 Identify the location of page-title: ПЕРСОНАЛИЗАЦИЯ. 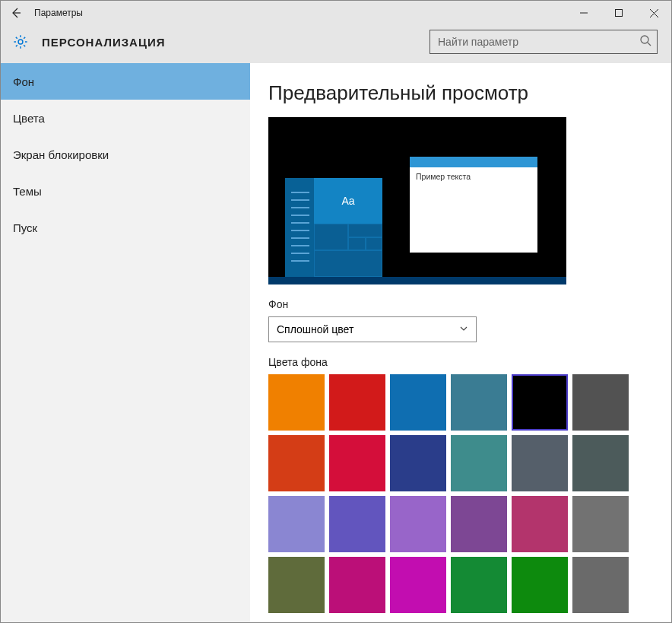
(103, 43).